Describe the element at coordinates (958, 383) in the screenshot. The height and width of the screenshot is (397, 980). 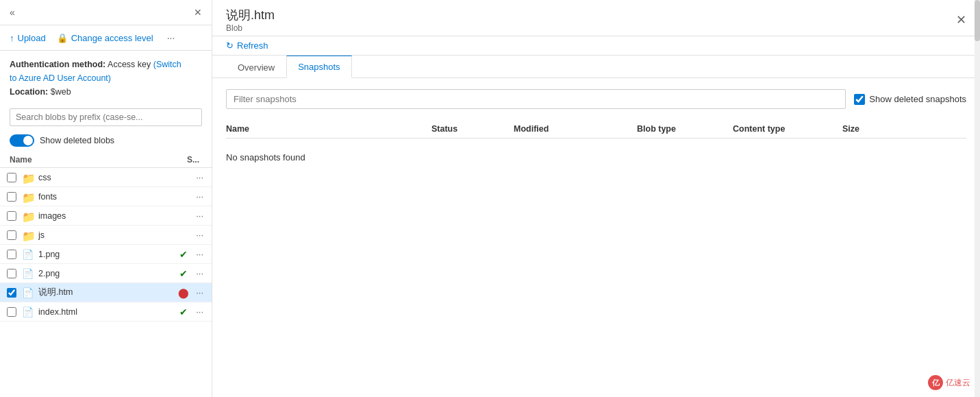
I see `watermark-text: 亿速云` at that location.